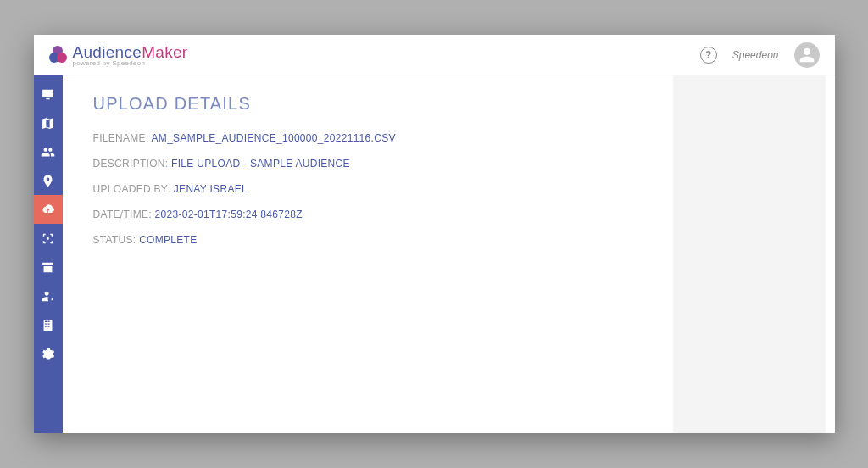 This screenshot has height=468, width=868. Describe the element at coordinates (119, 55) in the screenshot. I see `brand: AudienceMaker powered by Speedeon` at that location.